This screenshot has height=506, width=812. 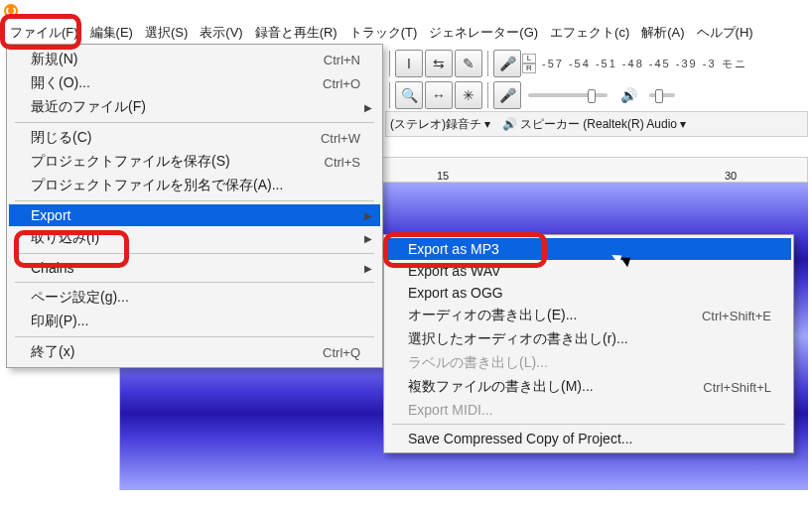 I want to click on playback-speaker-icon: 🔊, so click(x=510, y=124).